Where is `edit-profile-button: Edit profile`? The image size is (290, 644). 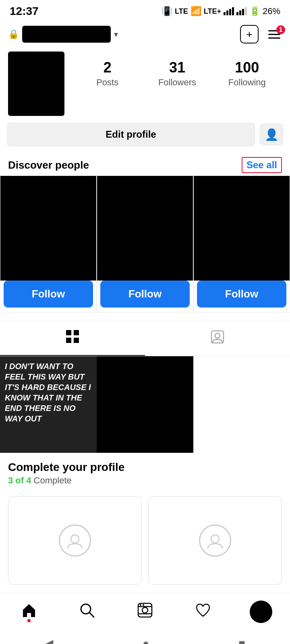
edit-profile-button: Edit profile is located at coordinates (131, 134).